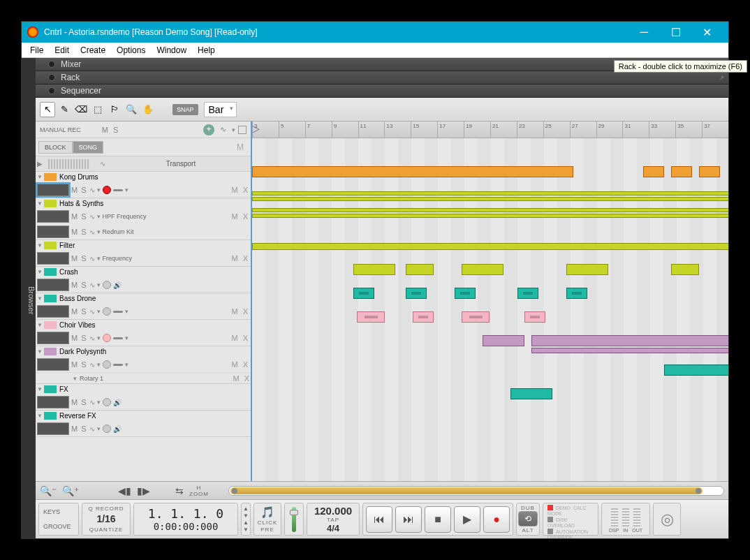 This screenshot has width=750, height=560. What do you see at coordinates (721, 78) in the screenshot?
I see `rack-expand-icon: ↗` at bounding box center [721, 78].